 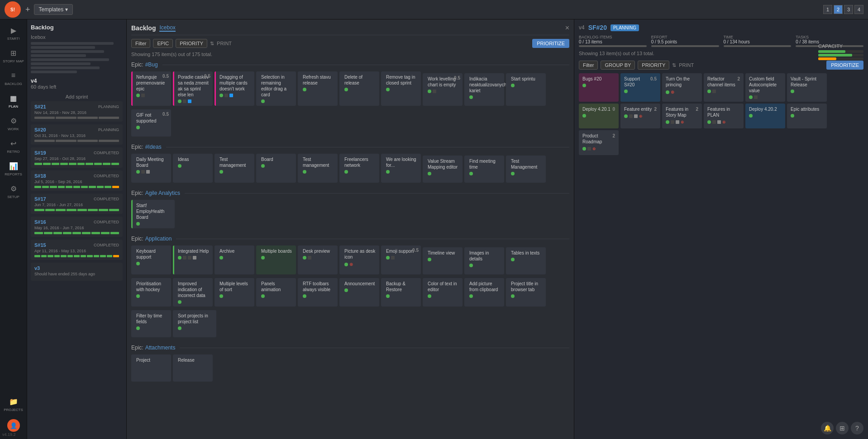 What do you see at coordinates (526, 292) in the screenshot?
I see `card: Project title in browser tab` at bounding box center [526, 292].